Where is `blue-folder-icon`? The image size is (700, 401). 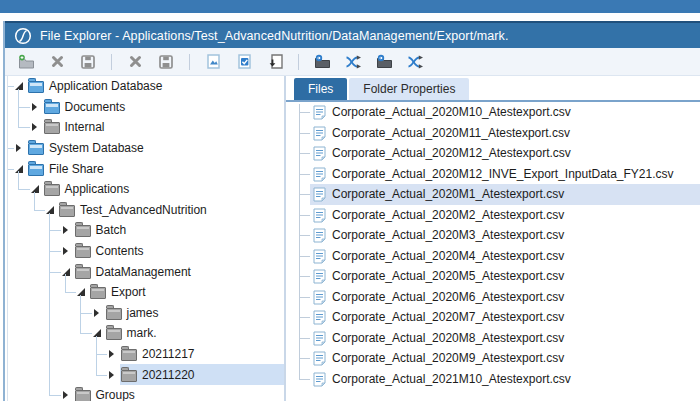
blue-folder-icon is located at coordinates (36, 87).